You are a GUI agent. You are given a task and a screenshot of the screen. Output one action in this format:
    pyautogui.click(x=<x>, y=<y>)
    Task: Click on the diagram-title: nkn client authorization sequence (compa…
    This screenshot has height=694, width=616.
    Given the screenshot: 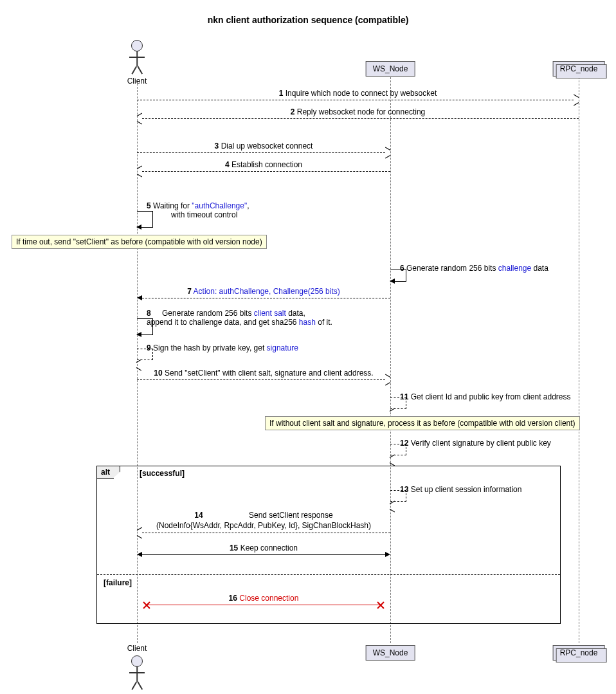 What is the action you would take?
    pyautogui.click(x=308, y=20)
    